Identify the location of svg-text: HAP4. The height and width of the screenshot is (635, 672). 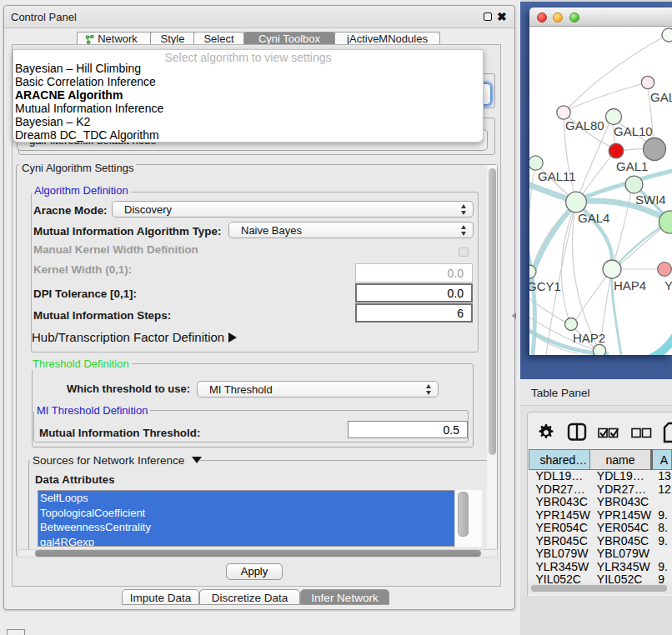
(630, 285).